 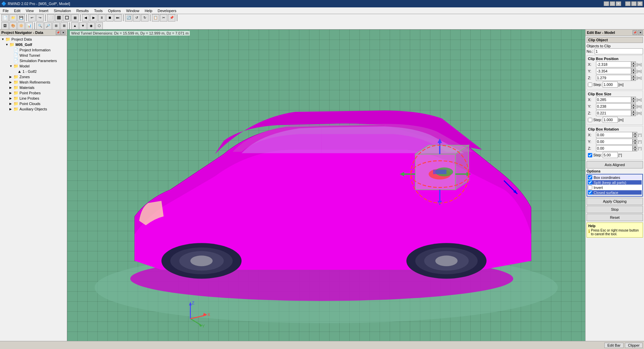 What do you see at coordinates (610, 120) in the screenshot?
I see `step-size-input` at bounding box center [610, 120].